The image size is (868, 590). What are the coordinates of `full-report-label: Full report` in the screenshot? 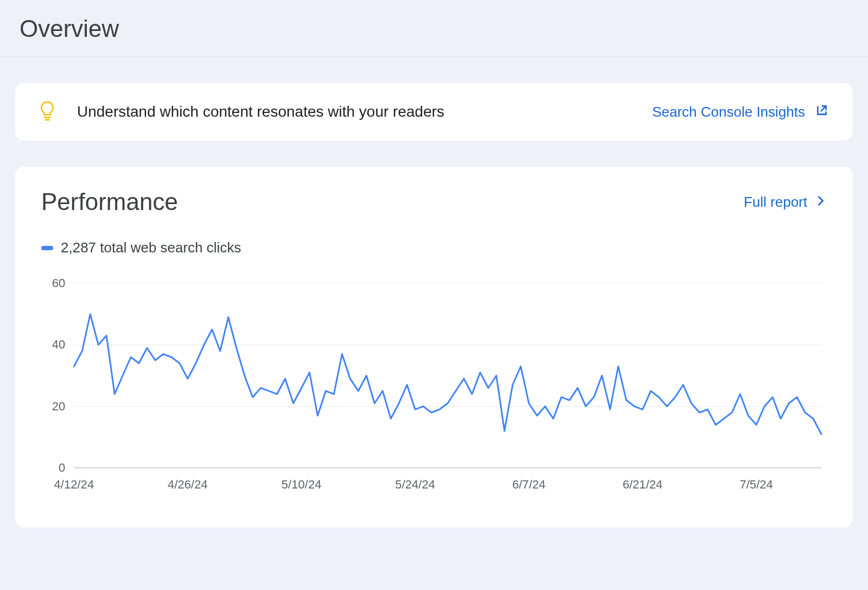 It's located at (776, 202).